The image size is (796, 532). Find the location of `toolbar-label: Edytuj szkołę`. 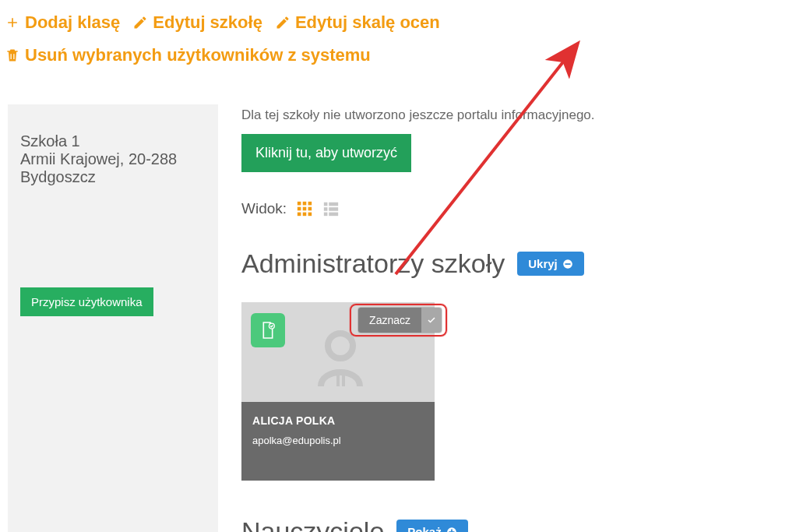

toolbar-label: Edytuj szkołę is located at coordinates (207, 23).